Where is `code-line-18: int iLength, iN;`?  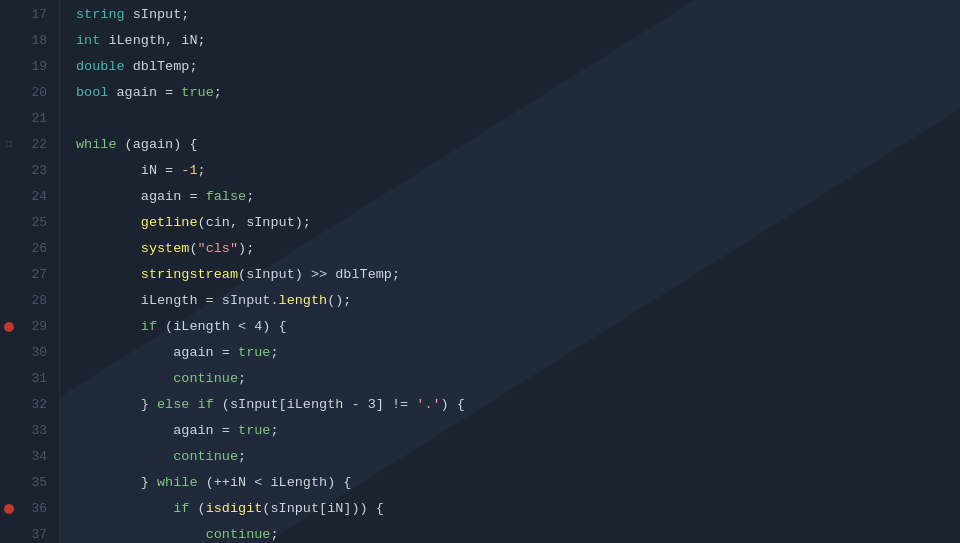 code-line-18: int iLength, iN; is located at coordinates (518, 41).